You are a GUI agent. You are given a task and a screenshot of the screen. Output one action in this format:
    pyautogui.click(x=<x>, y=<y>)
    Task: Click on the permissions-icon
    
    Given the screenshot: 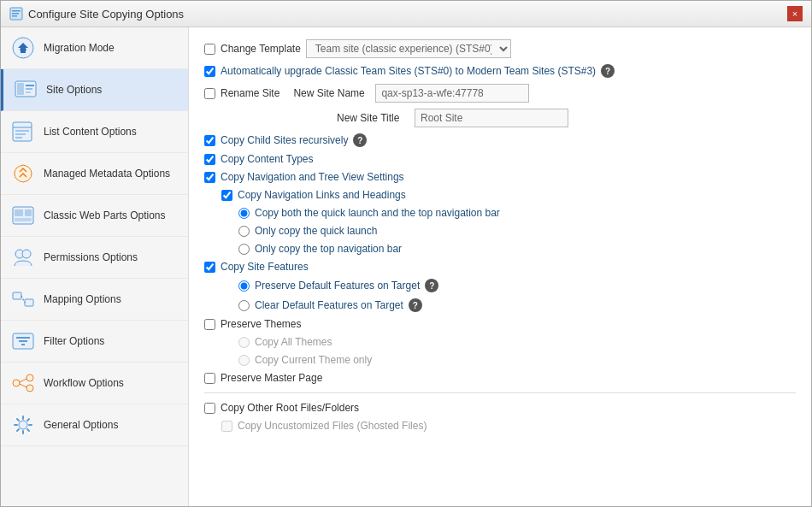 What is the action you would take?
    pyautogui.click(x=23, y=257)
    